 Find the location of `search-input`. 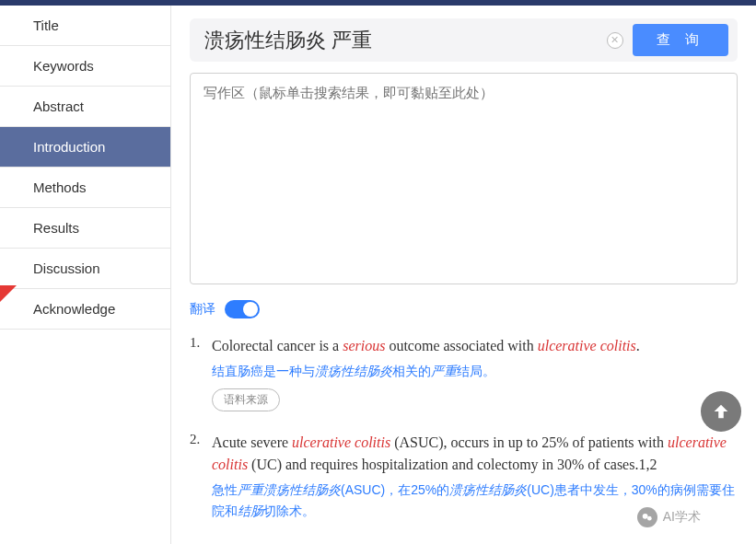

search-input is located at coordinates (398, 41).